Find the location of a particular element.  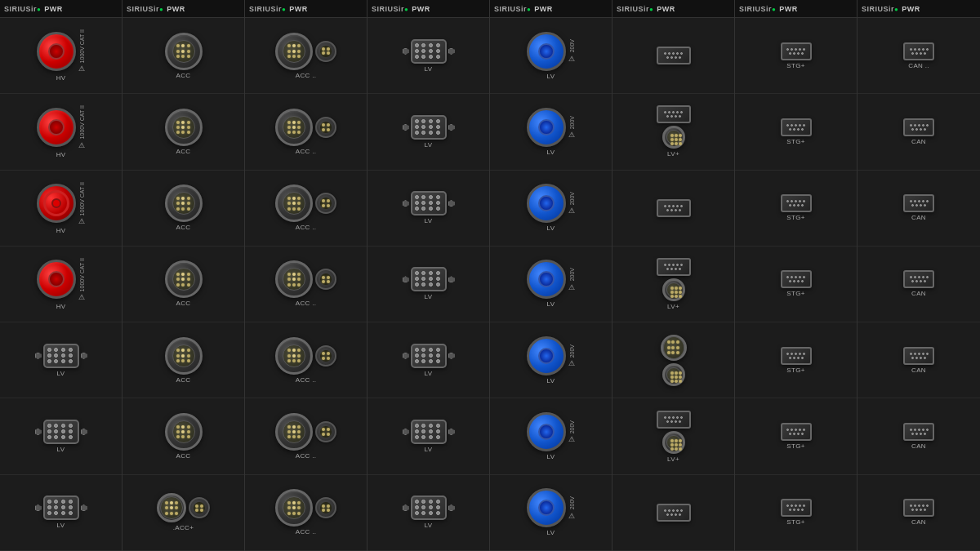

column-1: SIRIUSir● PWR 1000V CAT II ⚠ HV is located at coordinates (61, 276).